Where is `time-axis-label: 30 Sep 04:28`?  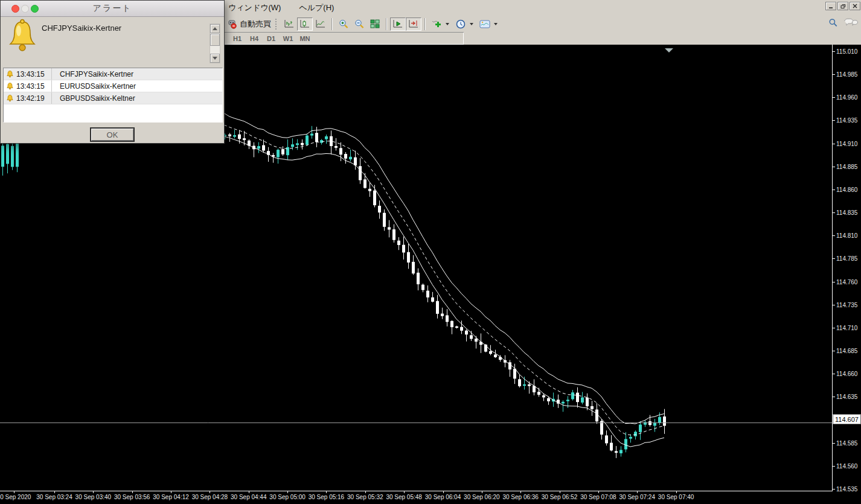 time-axis-label: 30 Sep 04:28 is located at coordinates (210, 497).